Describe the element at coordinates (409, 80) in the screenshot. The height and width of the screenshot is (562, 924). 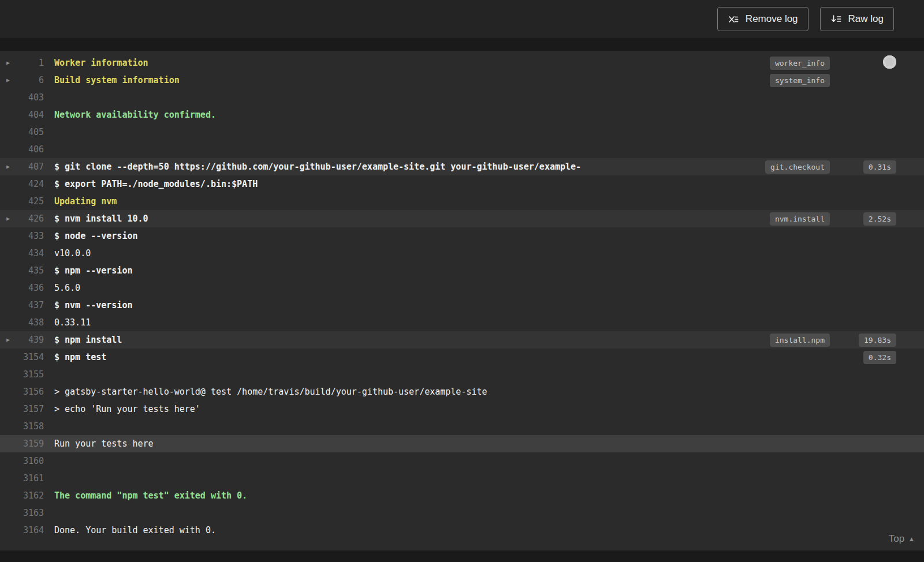
I see `line-text: Build system information` at that location.